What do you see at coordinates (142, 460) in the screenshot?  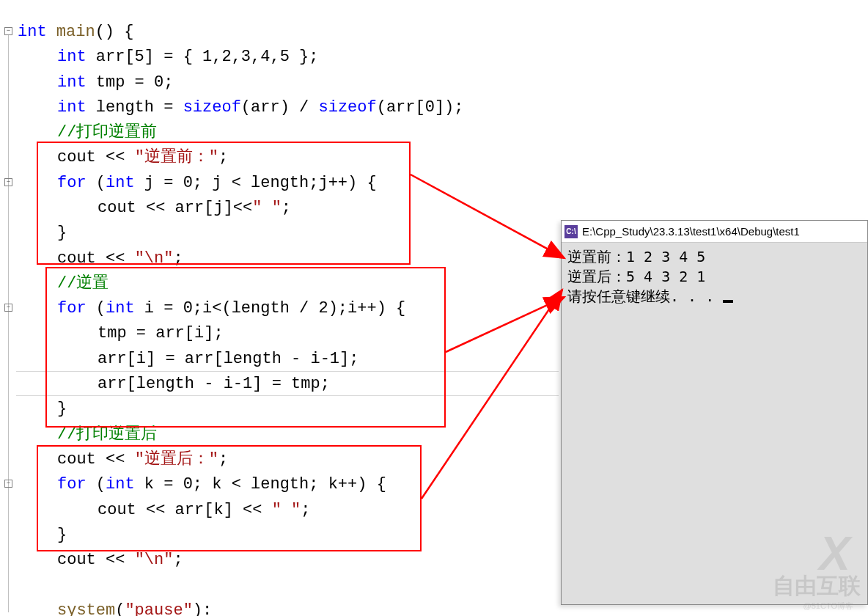 I see `code-line: cout << "逆置后：";` at bounding box center [142, 460].